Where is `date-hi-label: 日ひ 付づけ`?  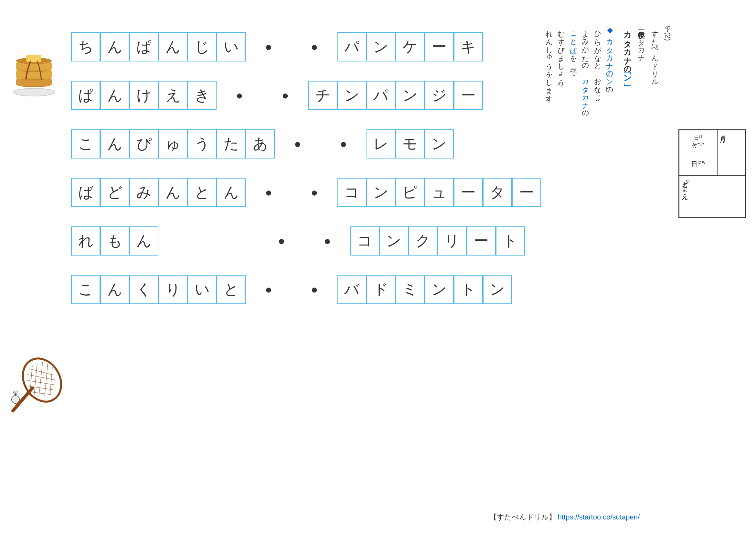
date-hi-label: 日ひ 付づけ is located at coordinates (698, 142).